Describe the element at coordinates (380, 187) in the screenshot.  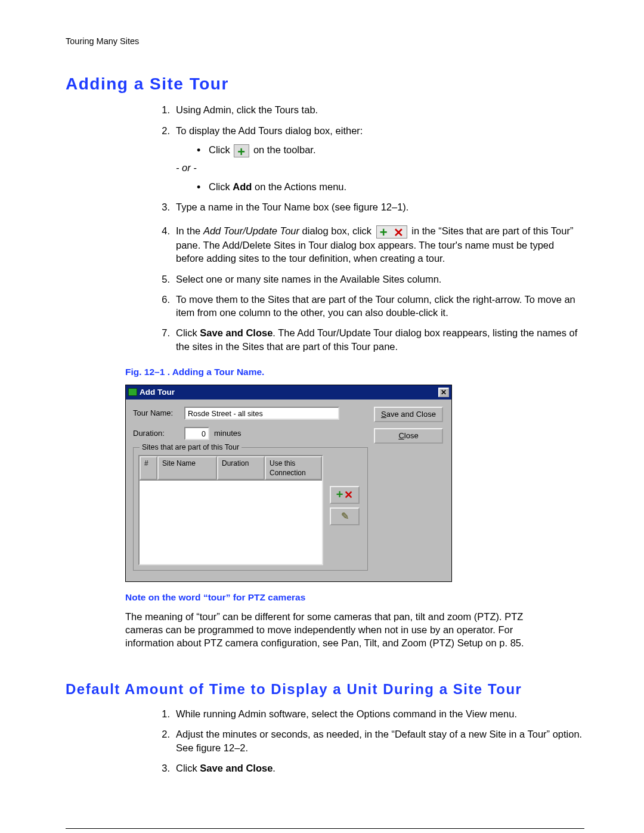
I see `sub-bullet: Click Add on the Actions menu.` at that location.